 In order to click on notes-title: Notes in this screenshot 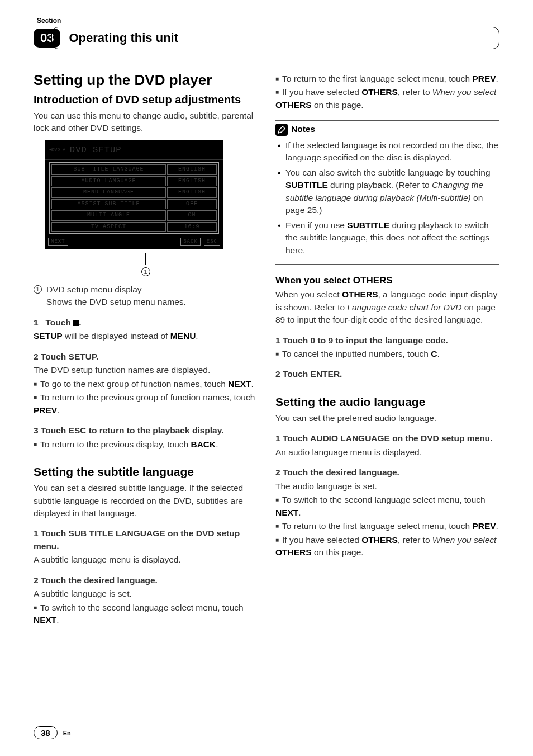, I will do `click(303, 129)`.